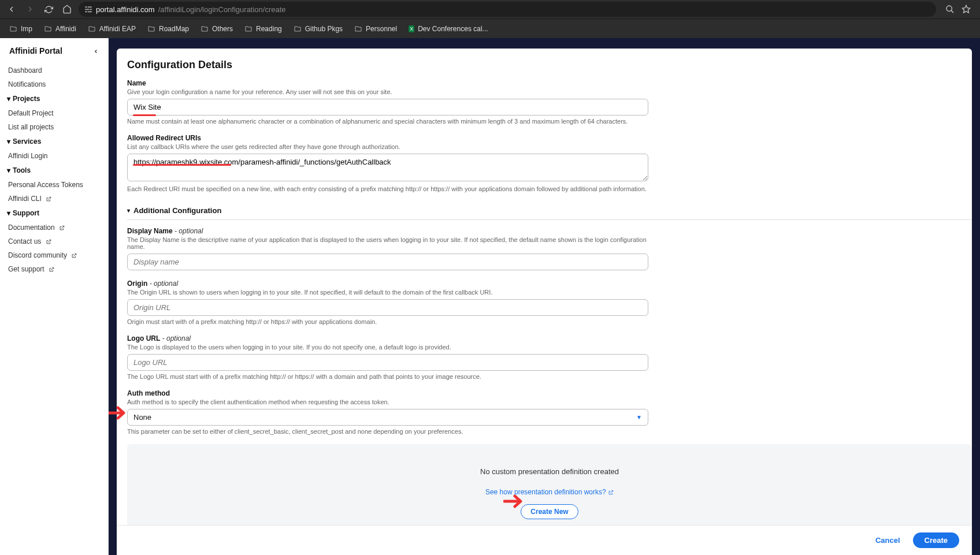 This screenshot has height=555, width=980. What do you see at coordinates (125, 9) in the screenshot?
I see `url-domain: portal.affinidi.com` at bounding box center [125, 9].